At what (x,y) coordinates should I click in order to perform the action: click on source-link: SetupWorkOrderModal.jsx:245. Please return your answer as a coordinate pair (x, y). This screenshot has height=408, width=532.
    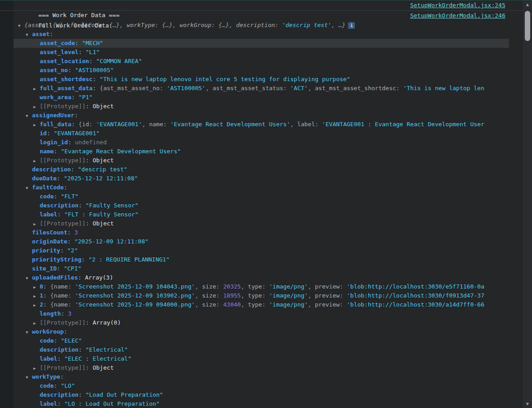
    Looking at the image, I should click on (458, 5).